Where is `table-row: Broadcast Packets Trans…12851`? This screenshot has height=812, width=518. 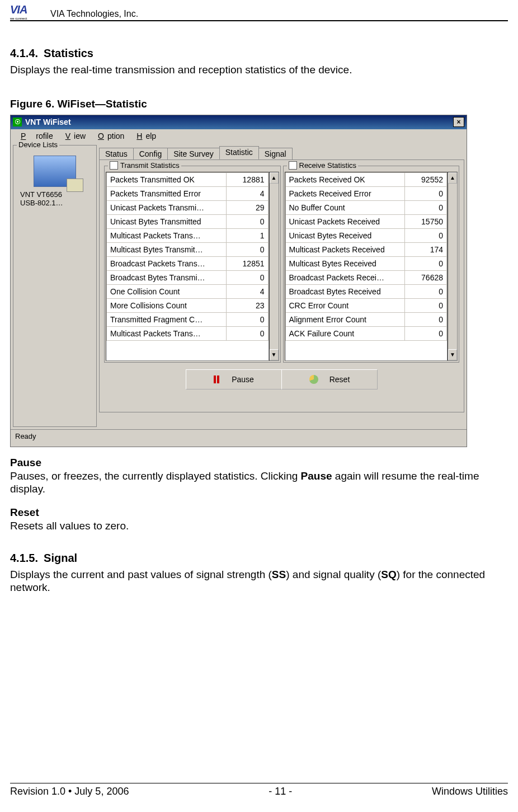 table-row: Broadcast Packets Trans…12851 is located at coordinates (188, 263).